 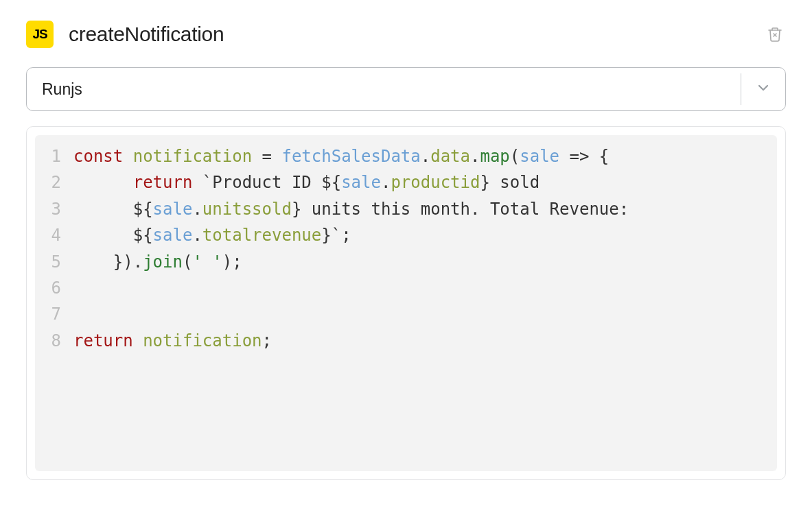 What do you see at coordinates (40, 34) in the screenshot?
I see `js-badge-text: JS` at bounding box center [40, 34].